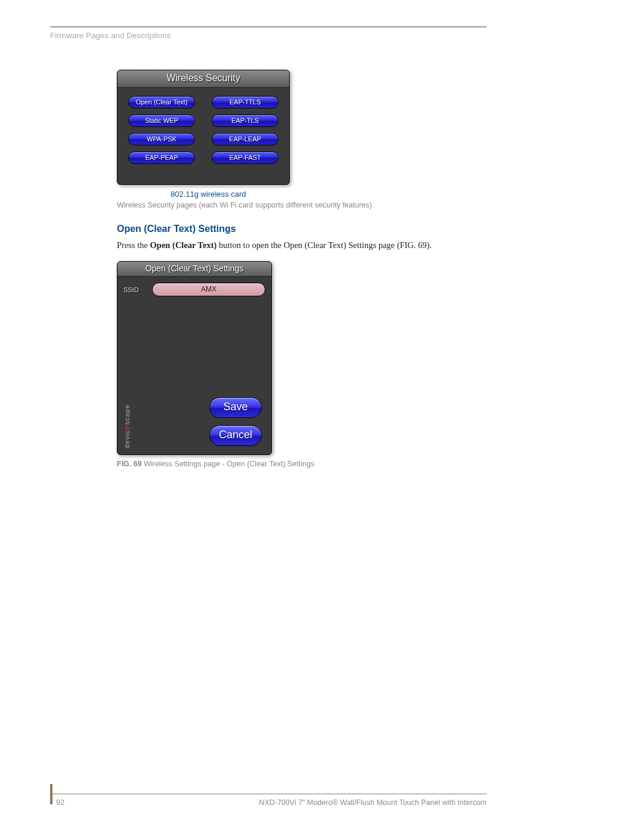  I want to click on eap-peap-button: EAP-PEAP, so click(162, 157).